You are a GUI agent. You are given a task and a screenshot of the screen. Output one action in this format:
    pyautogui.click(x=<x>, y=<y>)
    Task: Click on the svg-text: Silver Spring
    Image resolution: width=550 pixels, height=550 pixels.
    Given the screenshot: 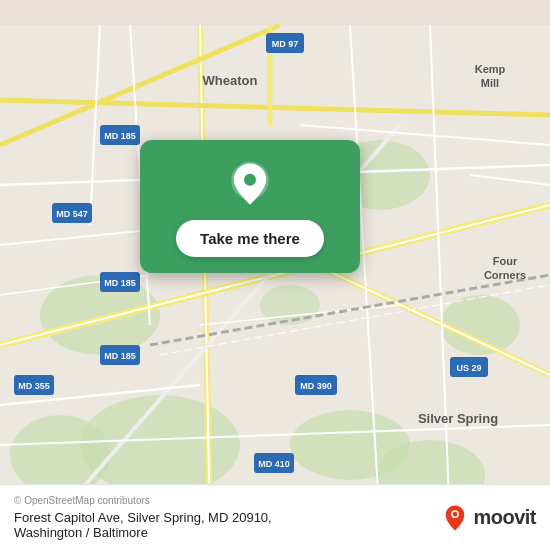 What is the action you would take?
    pyautogui.click(x=458, y=418)
    